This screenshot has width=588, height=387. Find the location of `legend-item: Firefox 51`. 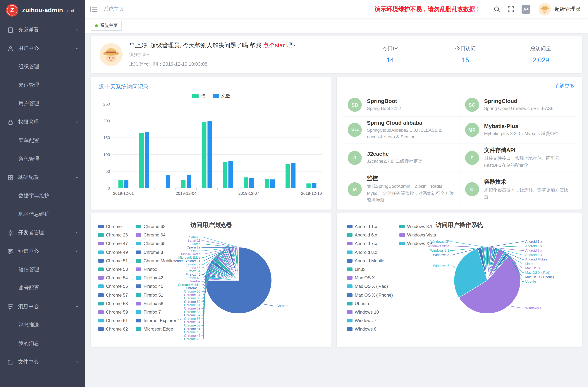

legend-item: Firefox 51 is located at coordinates (150, 295).